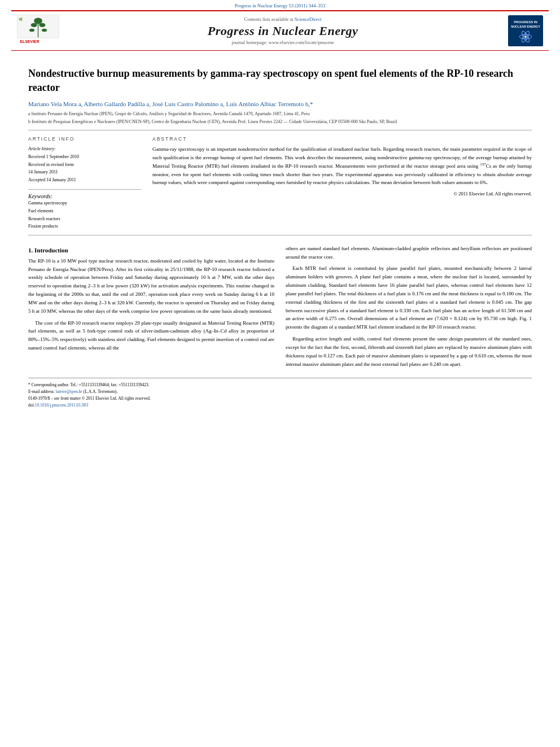 The image size is (560, 747). I want to click on section1-para1: The RP-10 is a 10 MW pool type nuclear r…, so click(151, 286).